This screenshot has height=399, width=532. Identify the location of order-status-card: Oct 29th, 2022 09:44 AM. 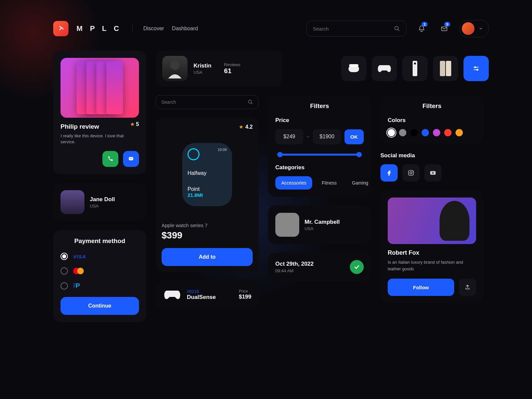
(320, 267).